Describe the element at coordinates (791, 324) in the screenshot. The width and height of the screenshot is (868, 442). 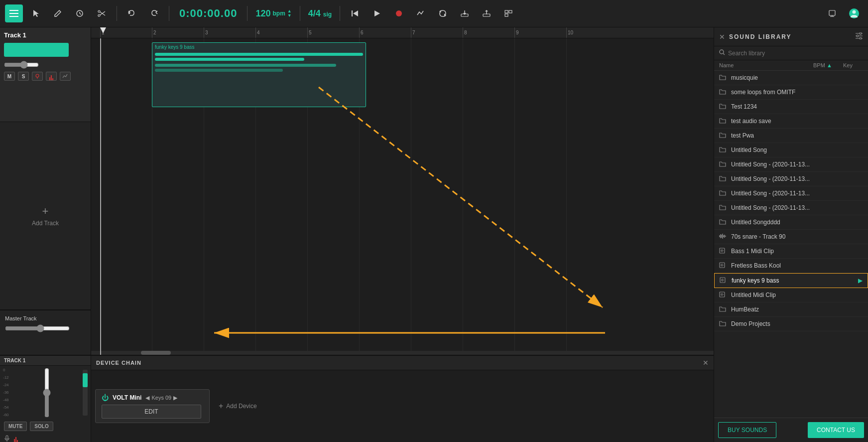
I see `lib-item-17: Demo Projects` at that location.